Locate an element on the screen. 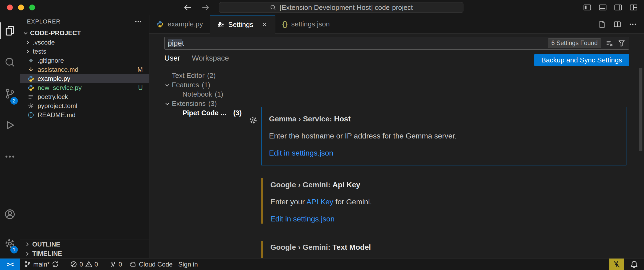 The image size is (644, 270). backup-sync-settings-button: Backup and Sync Settings is located at coordinates (582, 60).